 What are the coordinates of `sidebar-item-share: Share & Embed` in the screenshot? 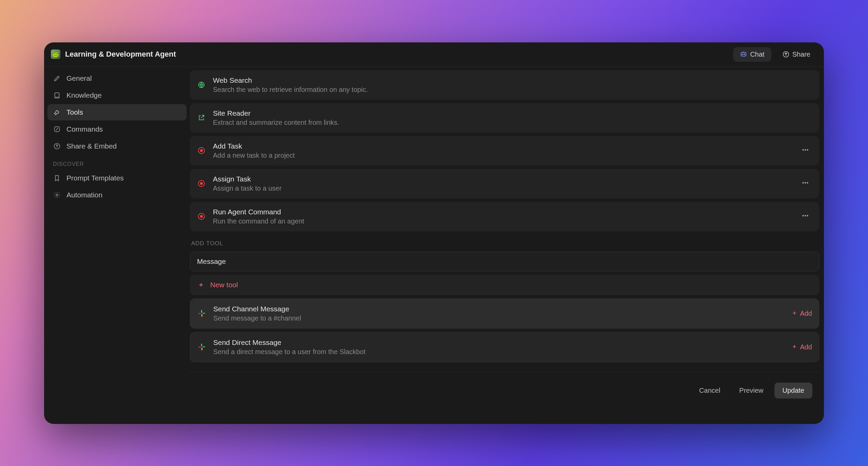 It's located at (117, 146).